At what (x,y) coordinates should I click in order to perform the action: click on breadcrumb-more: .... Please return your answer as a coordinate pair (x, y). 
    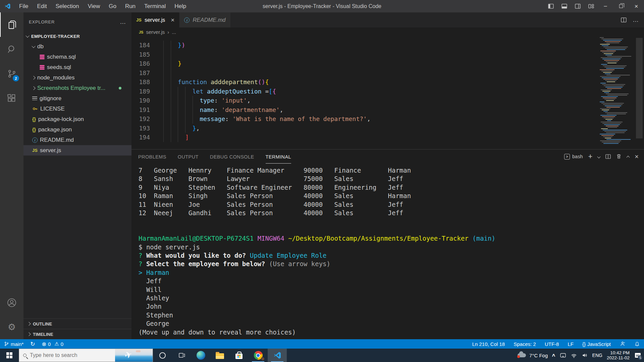
    Looking at the image, I should click on (174, 32).